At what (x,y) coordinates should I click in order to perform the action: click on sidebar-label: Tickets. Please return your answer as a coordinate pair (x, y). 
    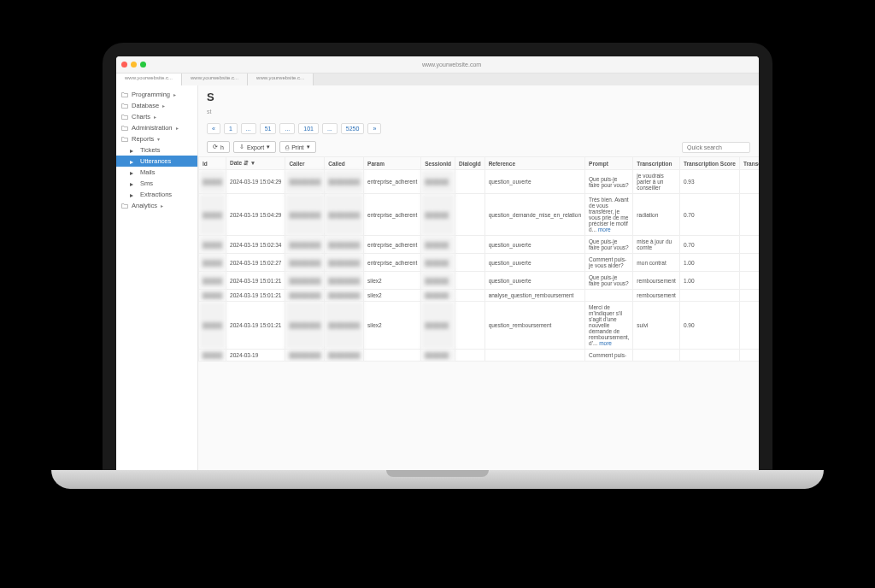
    Looking at the image, I should click on (150, 150).